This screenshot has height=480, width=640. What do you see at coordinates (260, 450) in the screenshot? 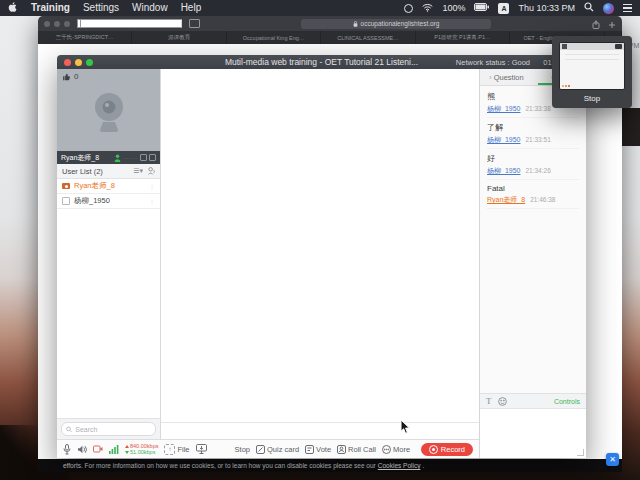
I see `quiz-card-icon` at bounding box center [260, 450].